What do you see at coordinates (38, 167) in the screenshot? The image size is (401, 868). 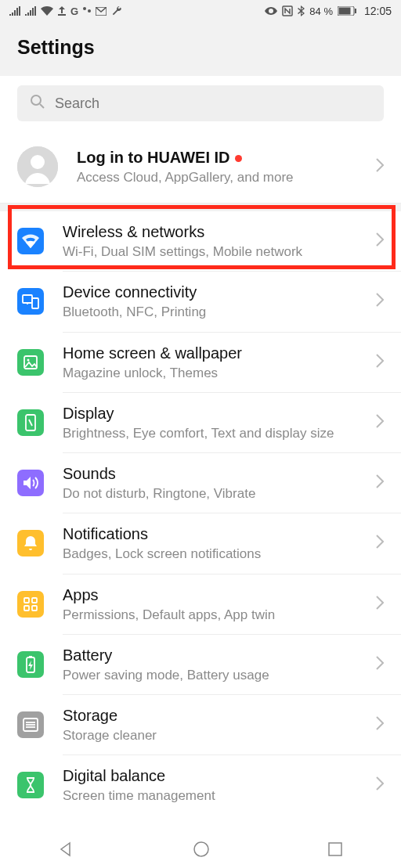 I see `avatar` at bounding box center [38, 167].